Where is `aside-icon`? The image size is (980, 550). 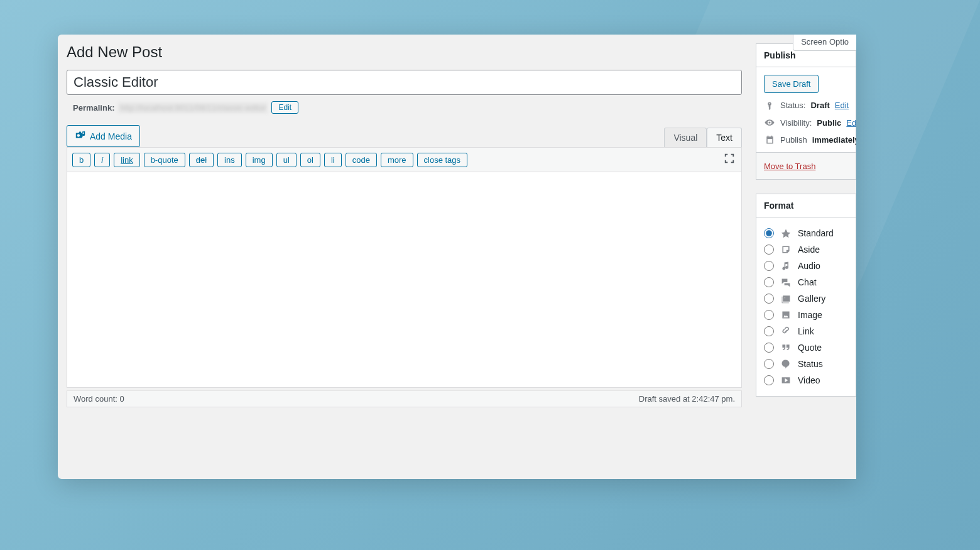
aside-icon is located at coordinates (786, 250).